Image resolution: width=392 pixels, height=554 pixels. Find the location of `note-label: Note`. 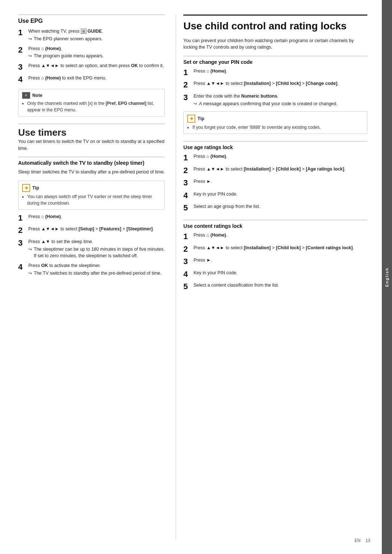

note-label: Note is located at coordinates (37, 95).